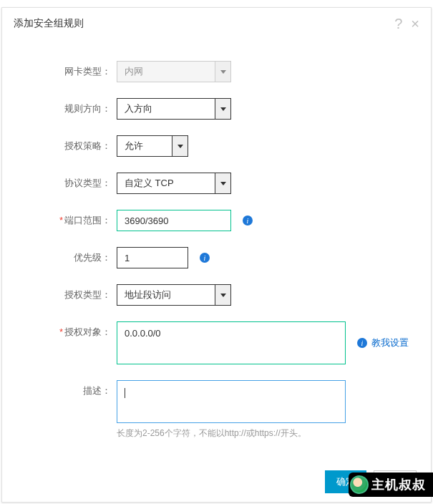 The height and width of the screenshot is (504, 433). What do you see at coordinates (231, 434) in the screenshot?
I see `description-hint: 长度为2-256个字符，不能以http://或https://开头。` at bounding box center [231, 434].